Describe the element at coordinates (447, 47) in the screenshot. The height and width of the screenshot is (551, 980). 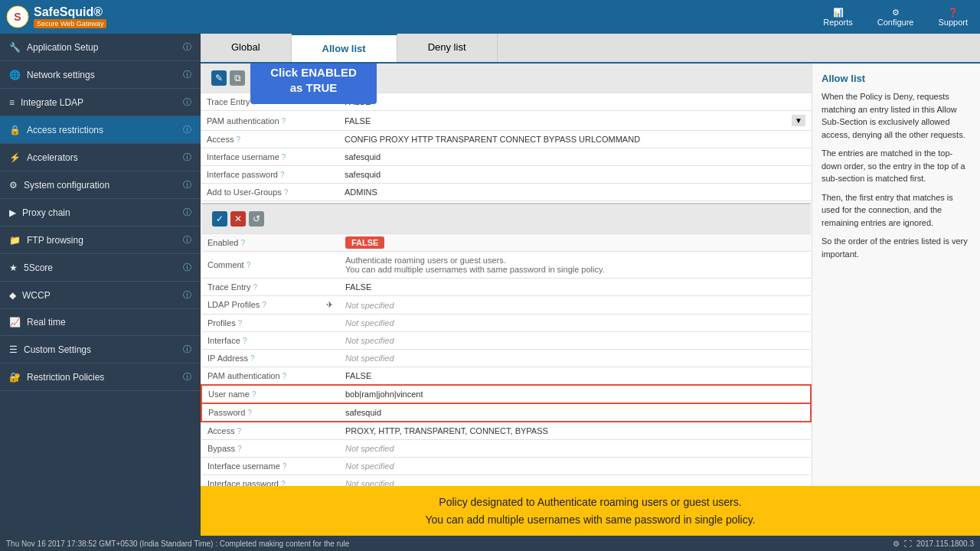
I see `tab-deny-list: Deny list` at that location.